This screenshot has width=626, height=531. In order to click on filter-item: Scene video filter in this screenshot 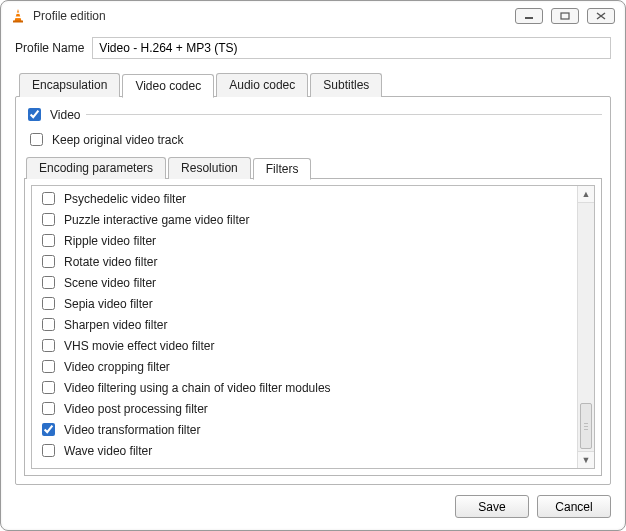, I will do `click(304, 282)`.